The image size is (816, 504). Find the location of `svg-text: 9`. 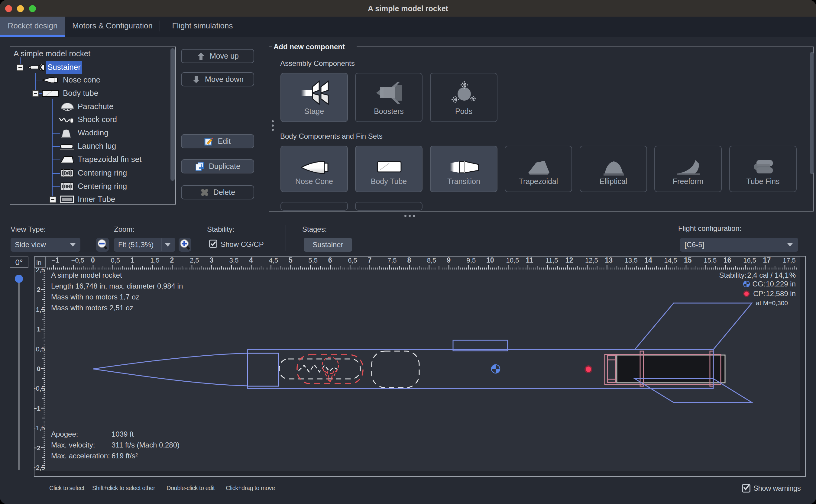

svg-text: 9 is located at coordinates (449, 260).